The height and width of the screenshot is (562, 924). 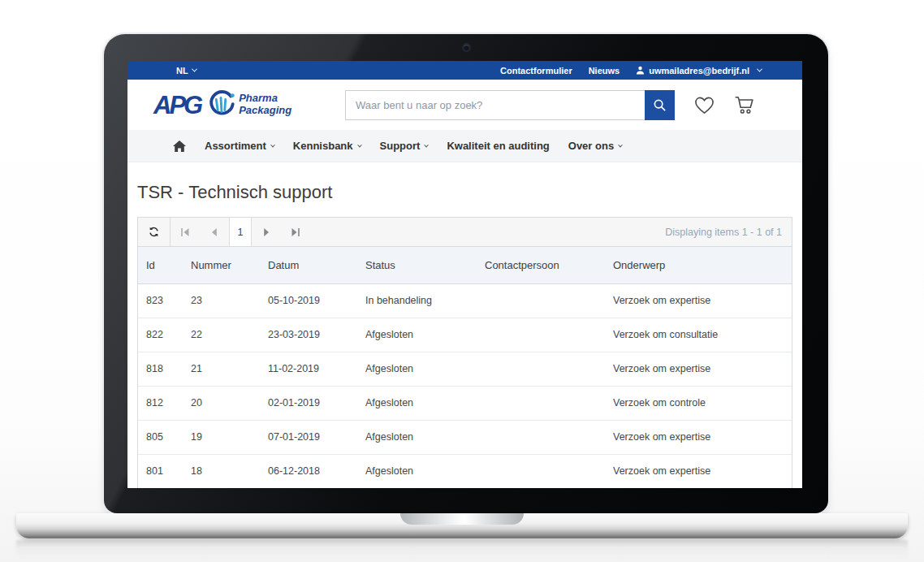 I want to click on previous-page-icon, so click(x=214, y=232).